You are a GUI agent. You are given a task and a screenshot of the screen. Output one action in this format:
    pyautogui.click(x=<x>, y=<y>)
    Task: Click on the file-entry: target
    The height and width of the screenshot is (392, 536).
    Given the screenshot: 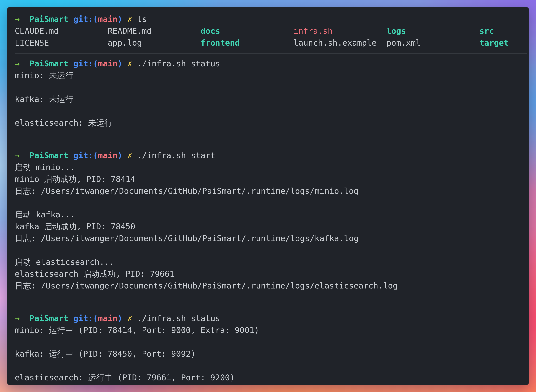 What is the action you would take?
    pyautogui.click(x=494, y=43)
    